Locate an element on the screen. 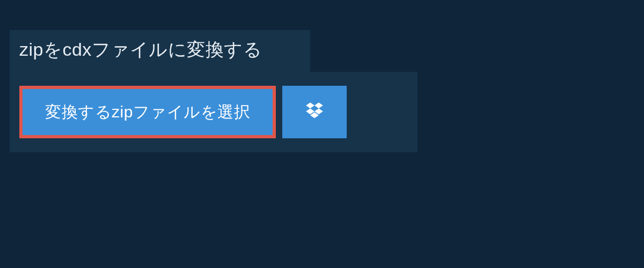  select-file-button: 変換するzipファイルを選択 is located at coordinates (148, 112).